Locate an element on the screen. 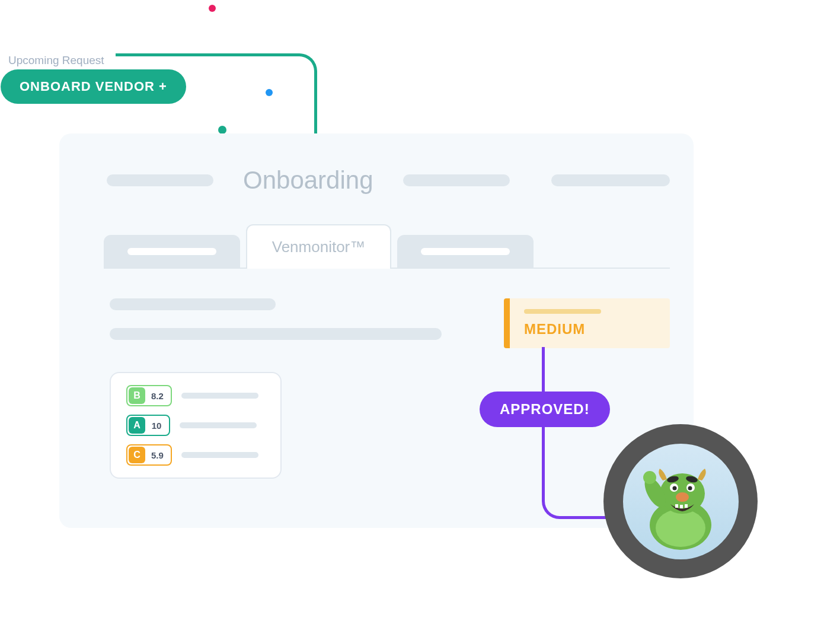 Image resolution: width=840 pixels, height=627 pixels. content-left is located at coordinates (283, 323).